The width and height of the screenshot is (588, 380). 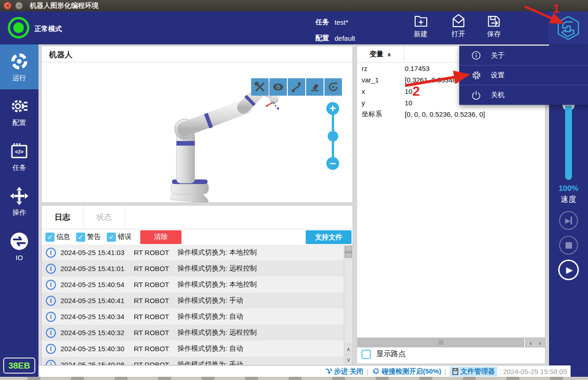 What do you see at coordinates (297, 87) in the screenshot?
I see `path-button` at bounding box center [297, 87].